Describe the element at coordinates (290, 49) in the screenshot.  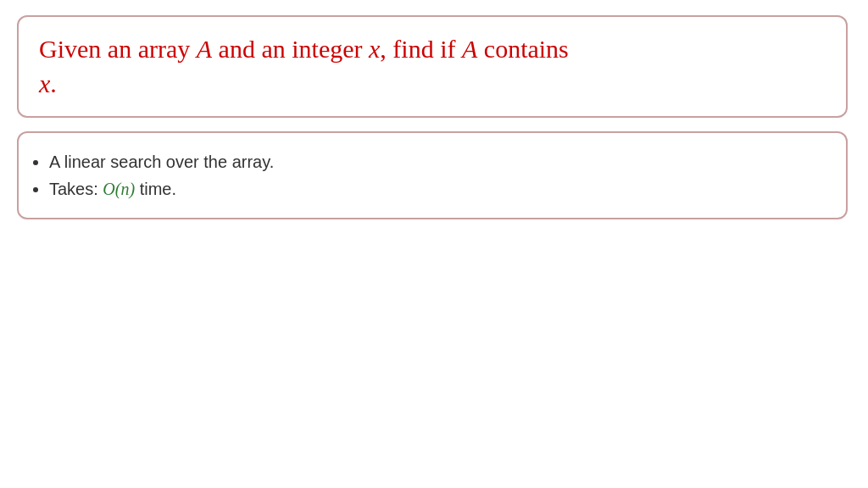
I see `title-text-and: and an integer` at that location.